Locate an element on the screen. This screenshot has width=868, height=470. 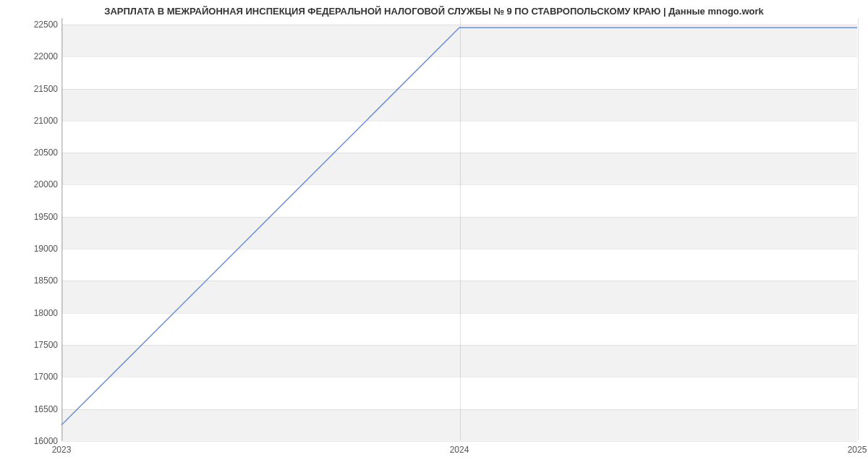
y-tick-label: 20000 is located at coordinates (36, 184).